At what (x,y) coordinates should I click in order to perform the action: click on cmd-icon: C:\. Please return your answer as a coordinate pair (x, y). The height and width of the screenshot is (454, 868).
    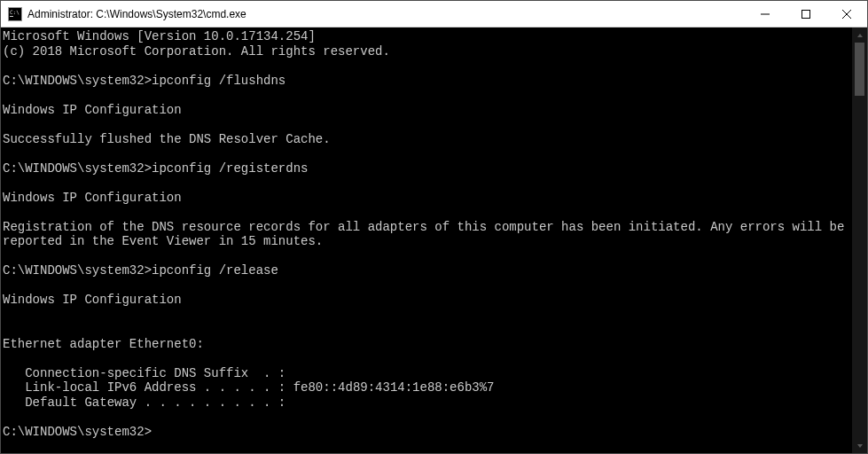
    Looking at the image, I should click on (15, 14).